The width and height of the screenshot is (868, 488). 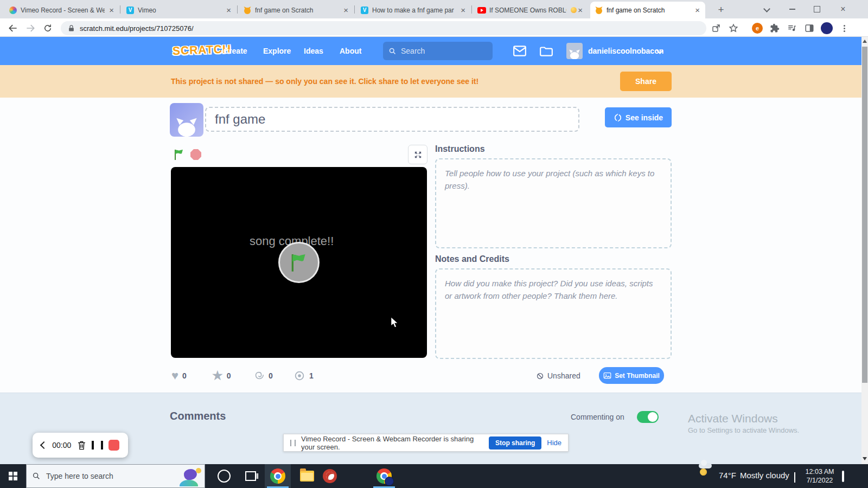 I want to click on show-hidden-icons-chevron, so click(x=795, y=478).